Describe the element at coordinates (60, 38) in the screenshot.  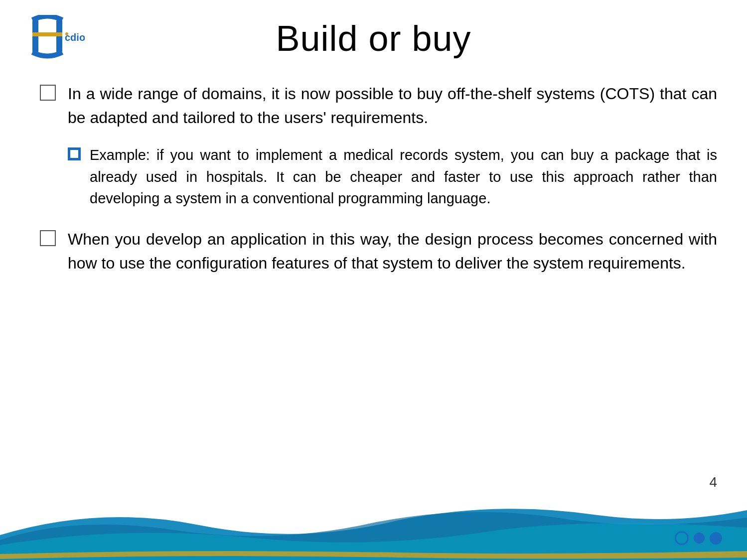
I see `logo-area: cdio` at that location.